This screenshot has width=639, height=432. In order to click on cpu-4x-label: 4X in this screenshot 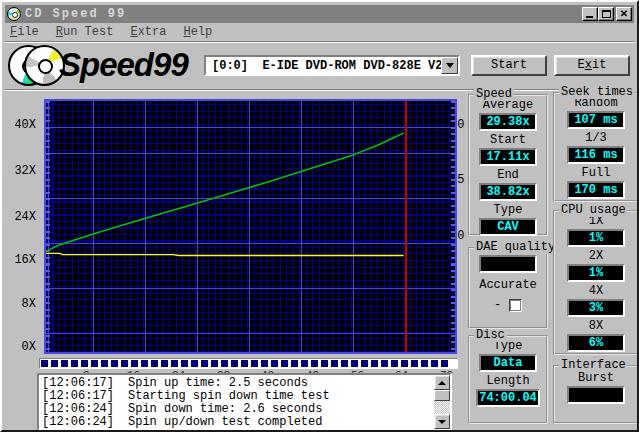, I will do `click(596, 292)`.